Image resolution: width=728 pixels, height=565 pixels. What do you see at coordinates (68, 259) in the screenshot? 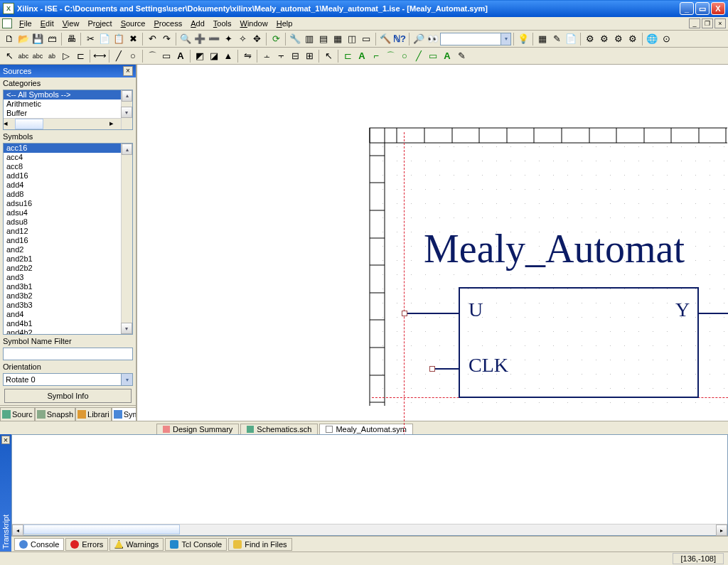
I see `symbol-item: and2b1` at bounding box center [68, 259].